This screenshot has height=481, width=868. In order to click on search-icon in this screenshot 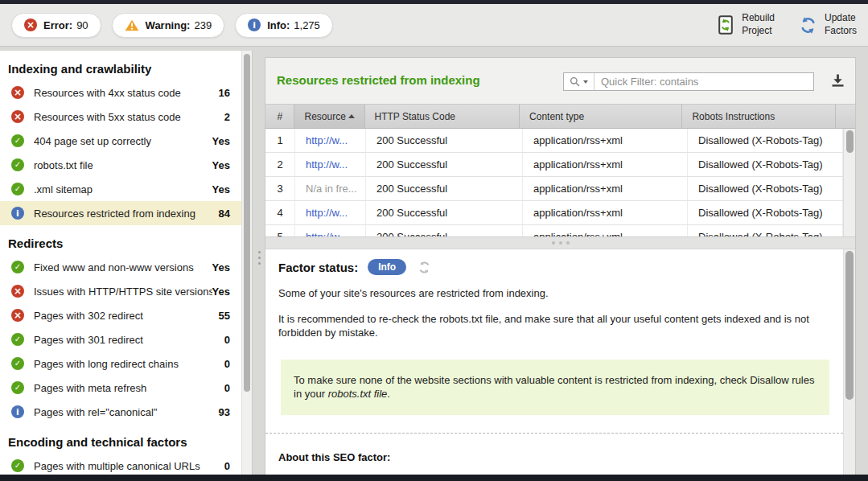, I will do `click(574, 82)`.